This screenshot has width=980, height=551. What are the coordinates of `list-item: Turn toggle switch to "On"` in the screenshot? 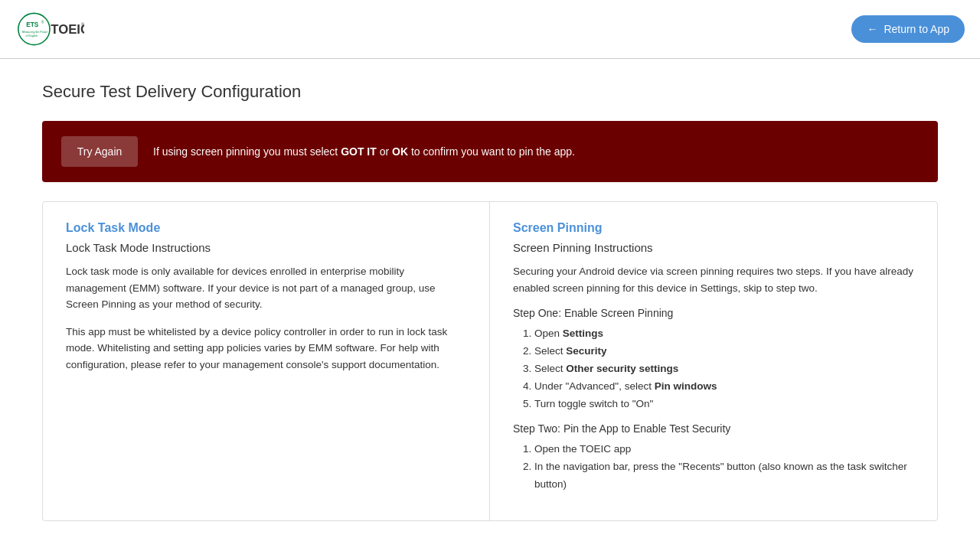 It's located at (724, 404).